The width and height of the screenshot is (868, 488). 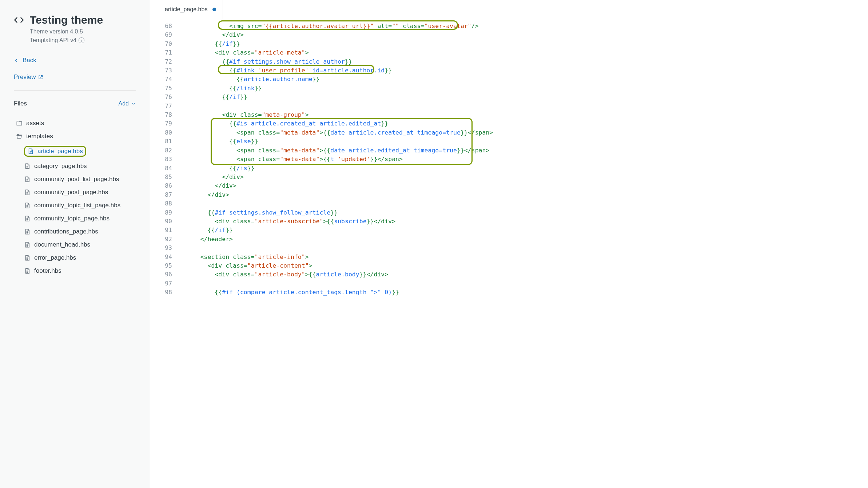 I want to click on file-category_page-hbs: category_page.hbs, so click(x=75, y=166).